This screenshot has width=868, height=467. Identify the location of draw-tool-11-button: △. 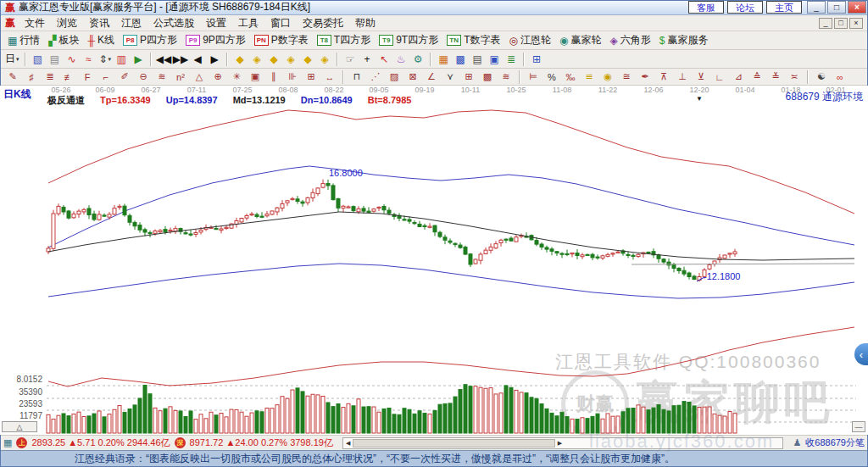
(199, 77).